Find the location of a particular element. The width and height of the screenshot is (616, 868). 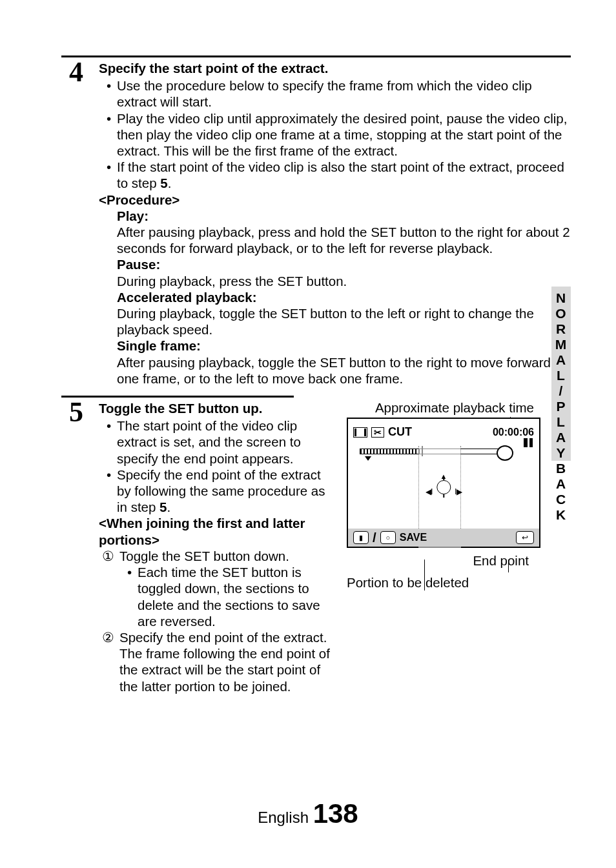

movie-mode-icon: ▮ is located at coordinates (361, 538).